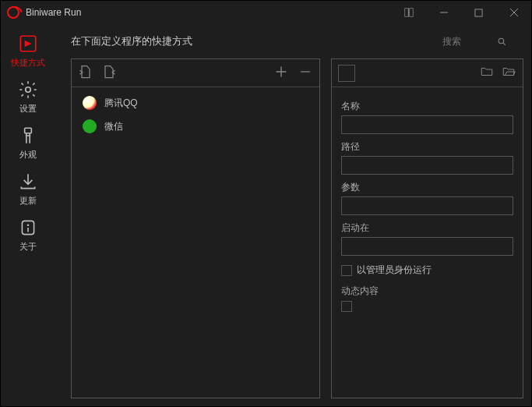  I want to click on sidebar-item-label: 关于, so click(28, 246).